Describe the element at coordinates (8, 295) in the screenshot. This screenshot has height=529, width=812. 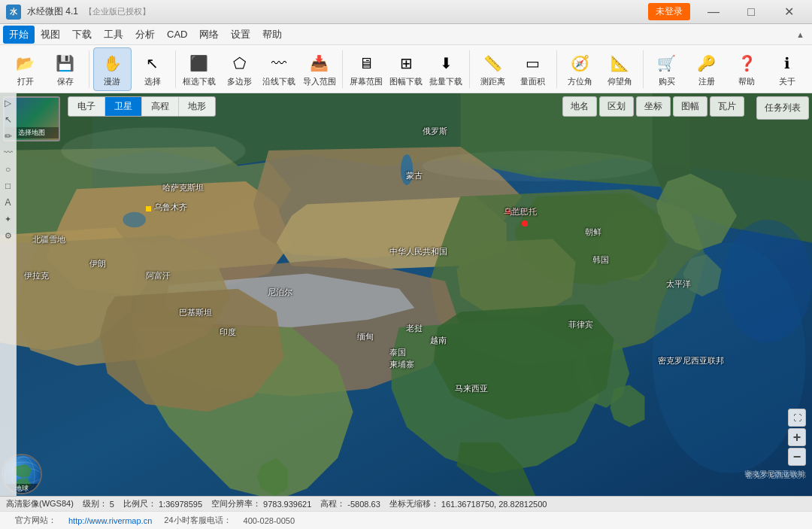
I see `left-sidebar: ▷ ↖ ✏ 〰 ○ □ A ✦ ⚙` at that location.